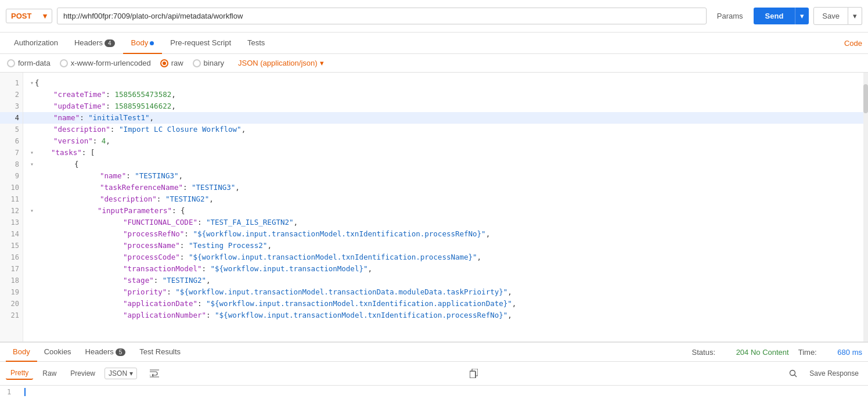  I want to click on code-line-4: "name": "initialTest1",, so click(444, 118).